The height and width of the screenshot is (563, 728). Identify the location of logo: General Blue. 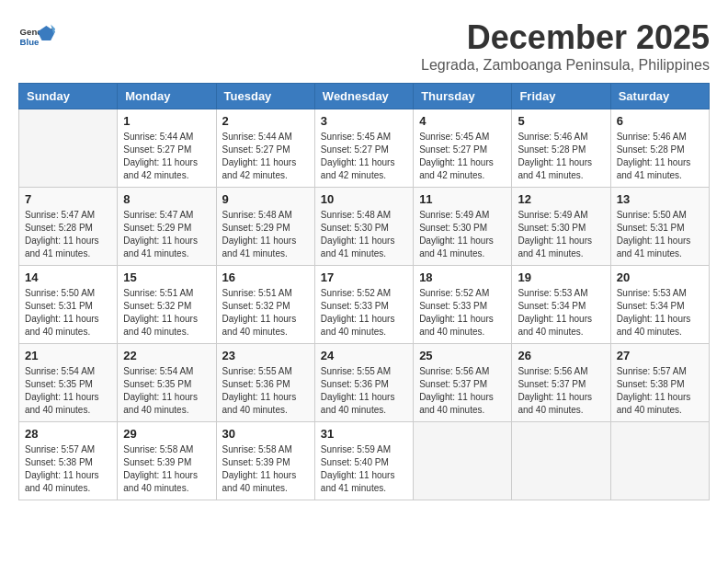
(39, 37).